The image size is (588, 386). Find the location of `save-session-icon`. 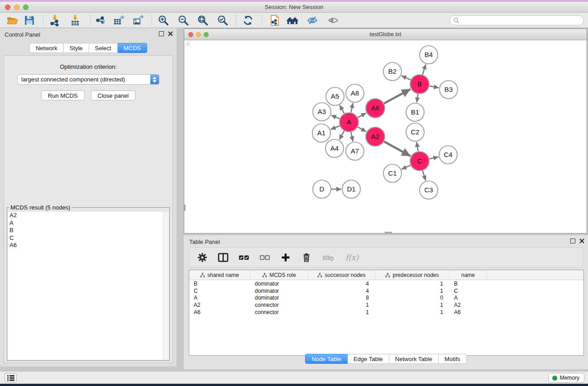

save-session-icon is located at coordinates (29, 20).